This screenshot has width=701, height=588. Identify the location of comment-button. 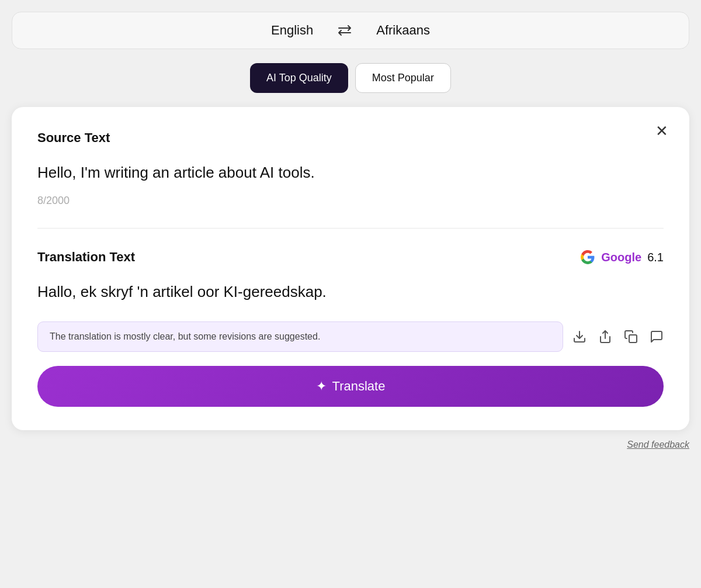
(657, 337).